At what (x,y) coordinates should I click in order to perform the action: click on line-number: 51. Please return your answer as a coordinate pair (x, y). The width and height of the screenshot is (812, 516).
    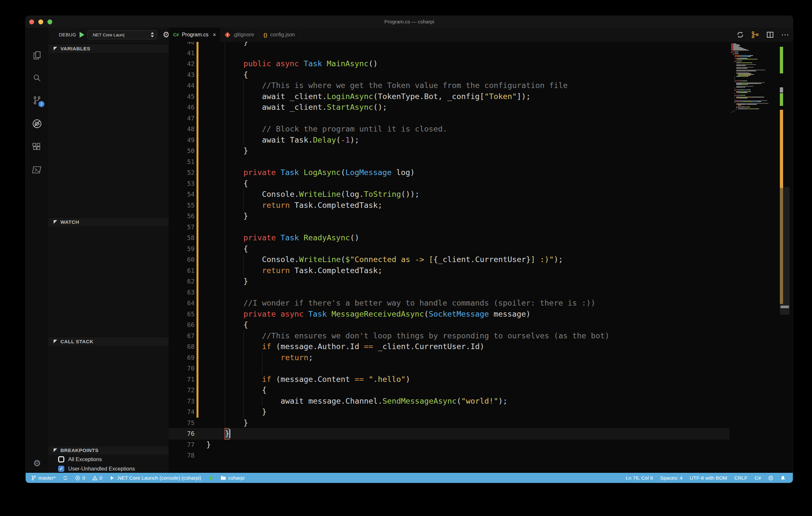
    Looking at the image, I should click on (185, 162).